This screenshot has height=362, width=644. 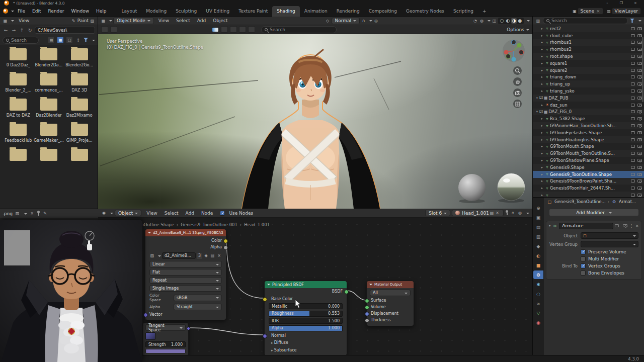 I want to click on outliner-row: ▸ ▿ G9ToonEyelashes.Shape, so click(x=589, y=133).